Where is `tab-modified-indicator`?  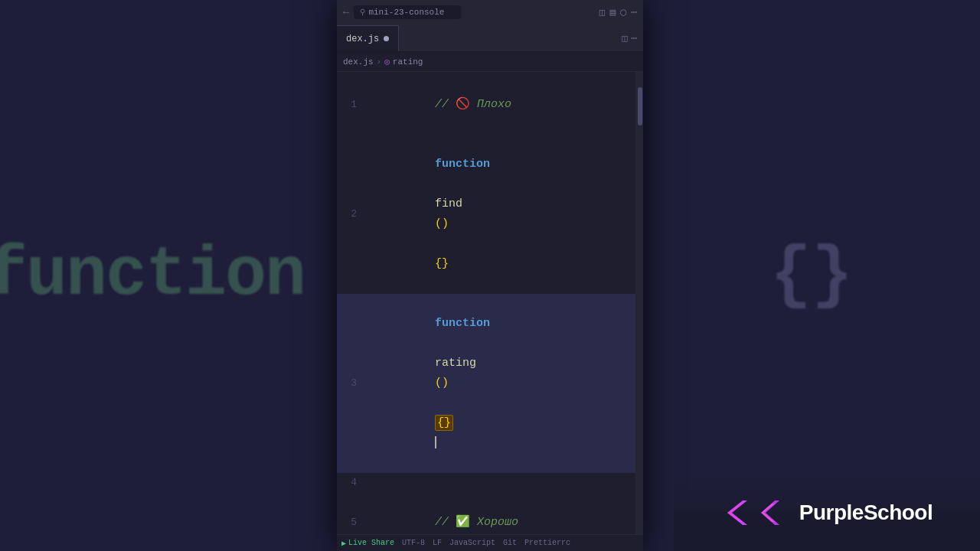
tab-modified-indicator is located at coordinates (386, 38).